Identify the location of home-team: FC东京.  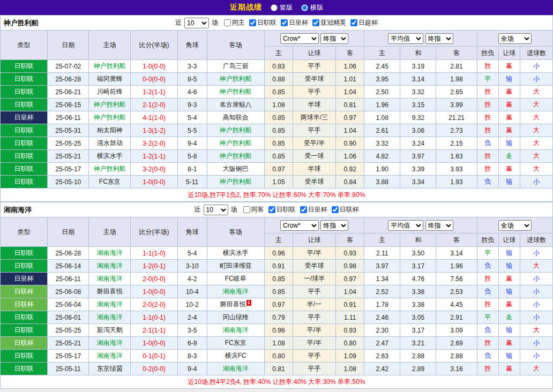
(110, 182).